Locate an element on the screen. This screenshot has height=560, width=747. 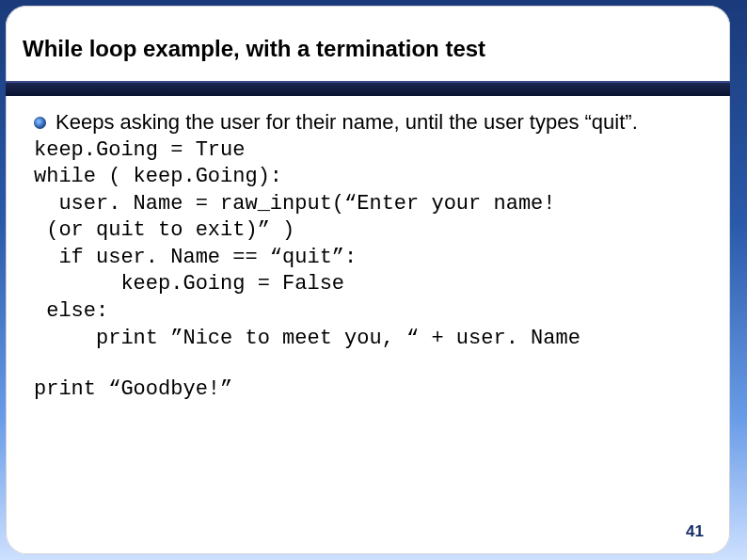
slide-title: While loop example, with a termination t… is located at coordinates (254, 49).